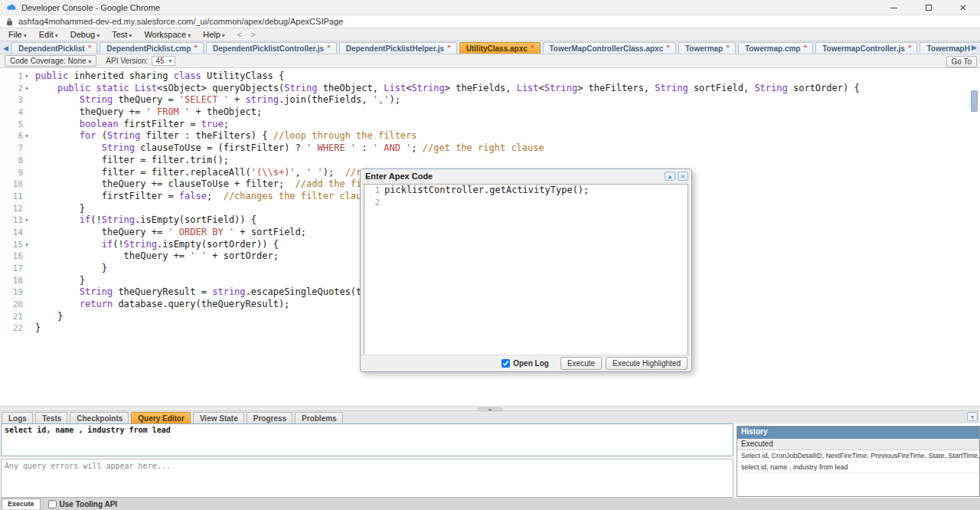 The height and width of the screenshot is (510, 980). Describe the element at coordinates (963, 8) in the screenshot. I see `close-button: ✕` at that location.